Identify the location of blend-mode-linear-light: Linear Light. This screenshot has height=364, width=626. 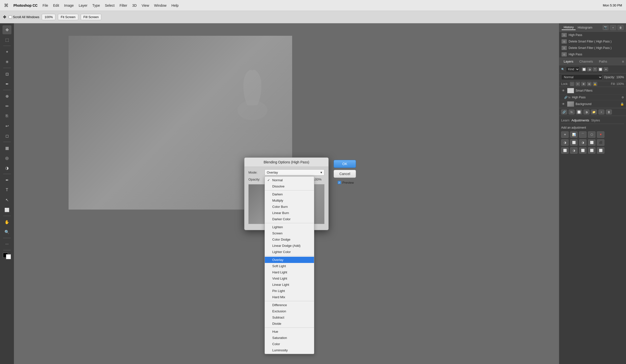
(289, 285).